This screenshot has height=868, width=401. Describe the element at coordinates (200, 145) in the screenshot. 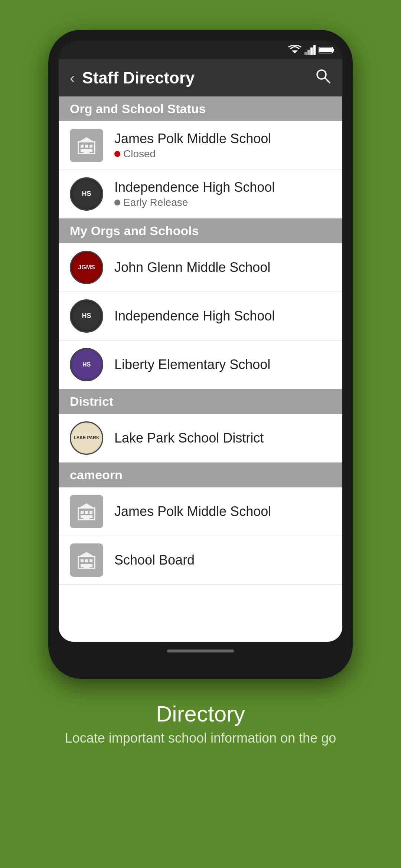

I see `list-item-james-polk-status: James Polk Middle School Closed` at that location.